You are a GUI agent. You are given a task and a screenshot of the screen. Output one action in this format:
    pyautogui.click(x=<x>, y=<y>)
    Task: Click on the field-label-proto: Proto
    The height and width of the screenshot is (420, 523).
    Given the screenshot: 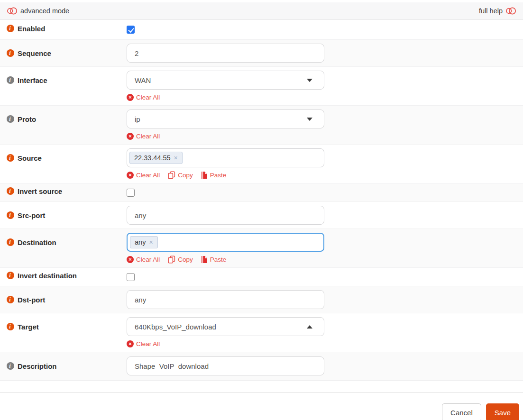 What is the action you would take?
    pyautogui.click(x=27, y=119)
    